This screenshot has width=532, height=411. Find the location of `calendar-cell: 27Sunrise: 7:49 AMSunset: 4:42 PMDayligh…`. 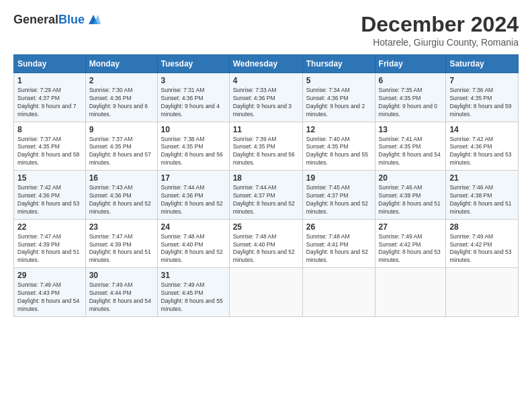

calendar-cell: 27Sunrise: 7:49 AMSunset: 4:42 PMDayligh… is located at coordinates (410, 243).